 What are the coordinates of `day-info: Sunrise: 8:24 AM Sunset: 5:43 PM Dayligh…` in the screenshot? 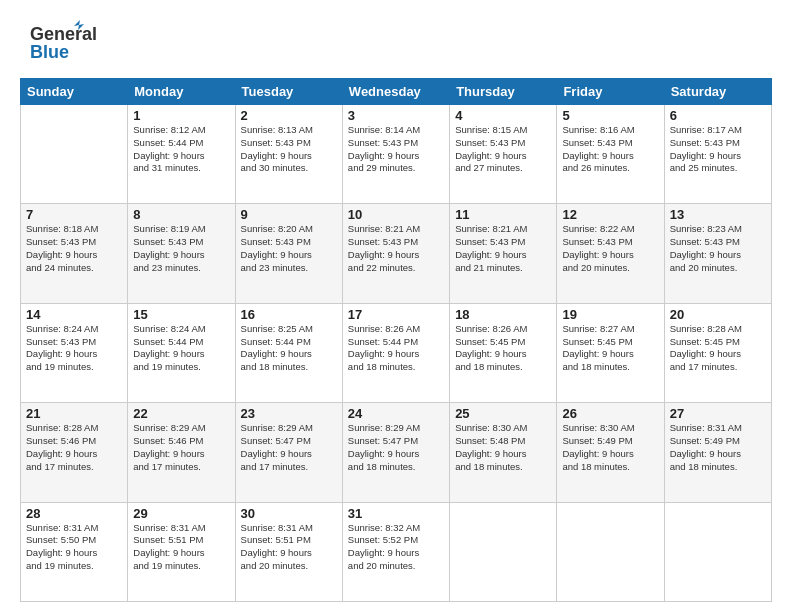 It's located at (74, 348).